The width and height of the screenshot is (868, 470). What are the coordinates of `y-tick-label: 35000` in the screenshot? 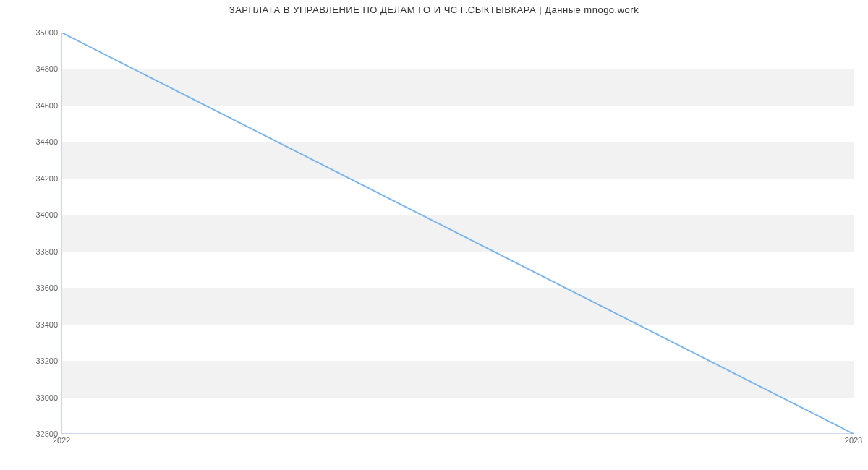 It's located at (46, 33).